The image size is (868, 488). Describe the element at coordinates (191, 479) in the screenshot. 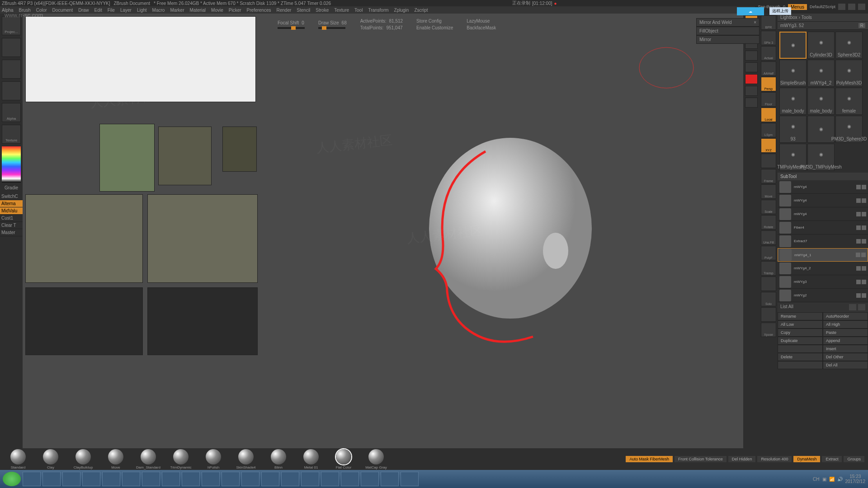

I see `taskbar-chrome-icon` at that location.